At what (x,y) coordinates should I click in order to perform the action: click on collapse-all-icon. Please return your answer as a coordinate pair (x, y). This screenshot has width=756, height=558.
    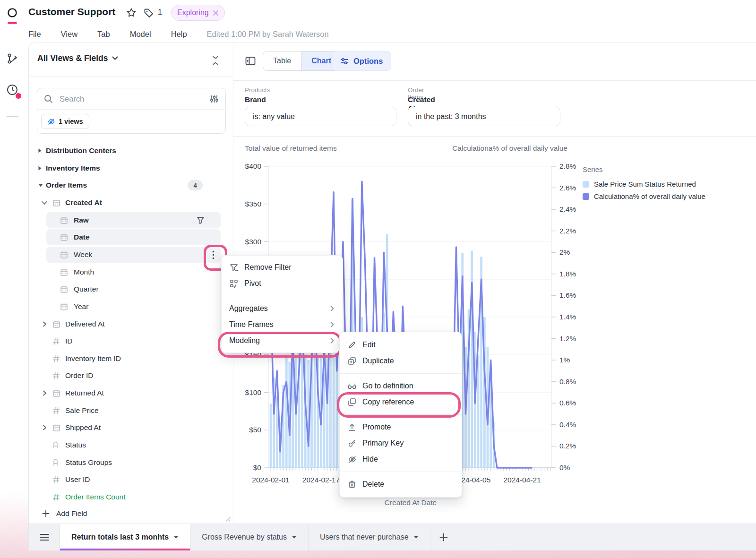
    Looking at the image, I should click on (215, 60).